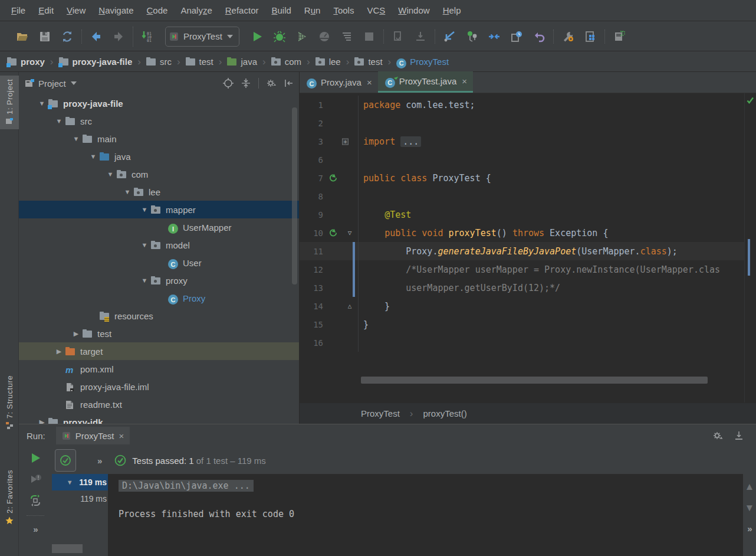  Describe the element at coordinates (22, 37) in the screenshot. I see `open-project-icon` at that location.